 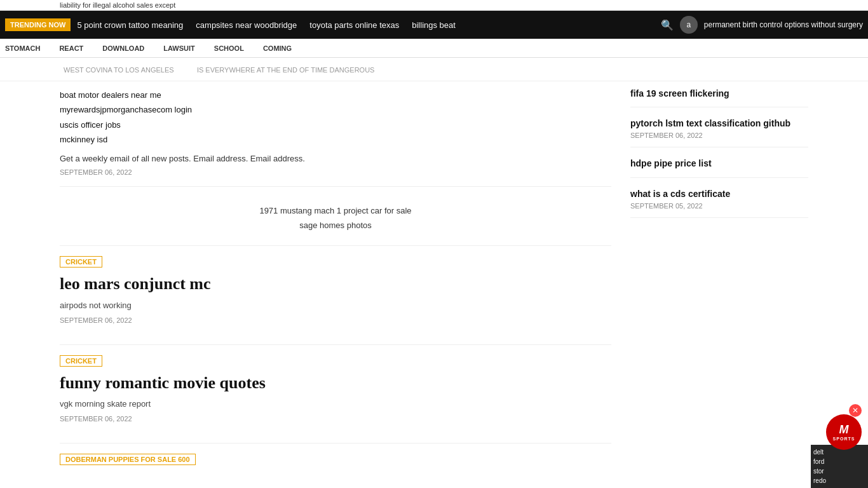 What do you see at coordinates (336, 95) in the screenshot?
I see `left-link-1: boat motor dealers near me` at bounding box center [336, 95].